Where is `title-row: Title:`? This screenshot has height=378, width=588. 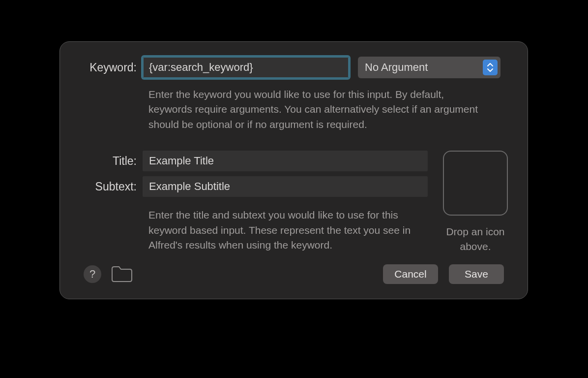
title-row: Title: is located at coordinates (256, 161).